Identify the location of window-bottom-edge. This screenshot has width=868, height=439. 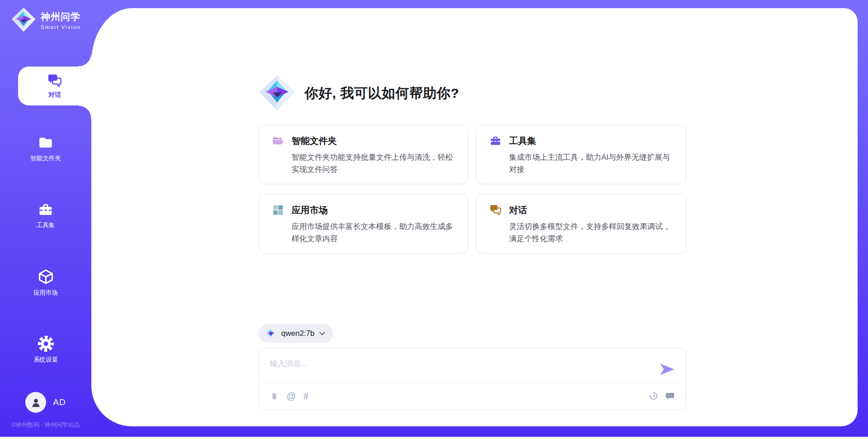
(434, 438).